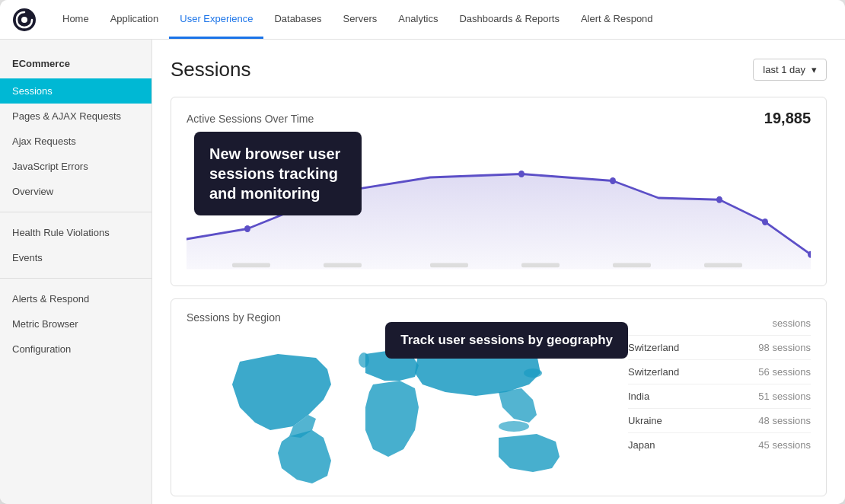  I want to click on region-count-2: 51 sessions, so click(784, 396).